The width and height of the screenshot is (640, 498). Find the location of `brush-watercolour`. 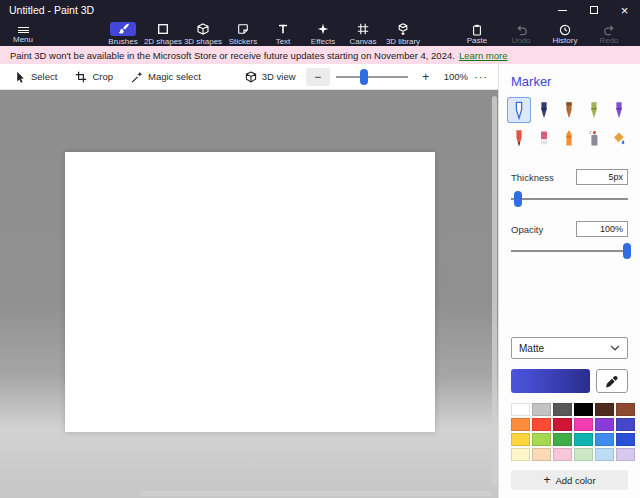

brush-watercolour is located at coordinates (594, 110).